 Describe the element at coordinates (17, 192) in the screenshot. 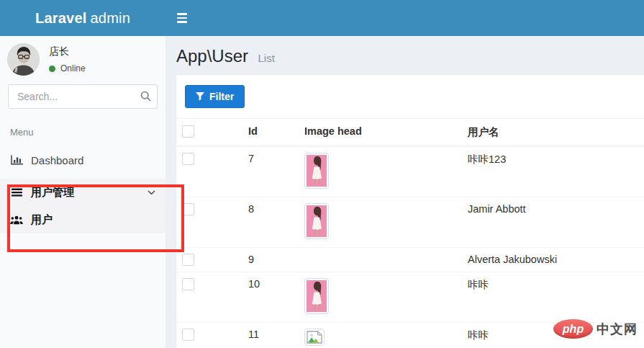

I see `bars-icon` at that location.